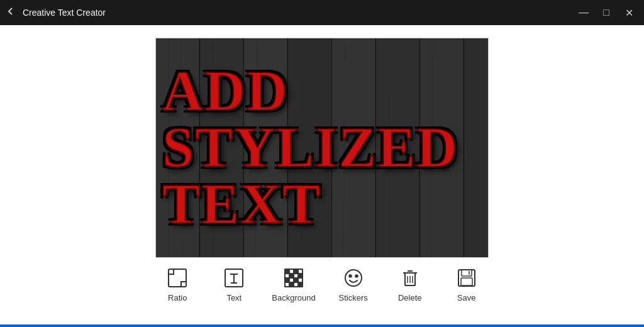 The height and width of the screenshot is (327, 644). I want to click on stickers-icon, so click(353, 278).